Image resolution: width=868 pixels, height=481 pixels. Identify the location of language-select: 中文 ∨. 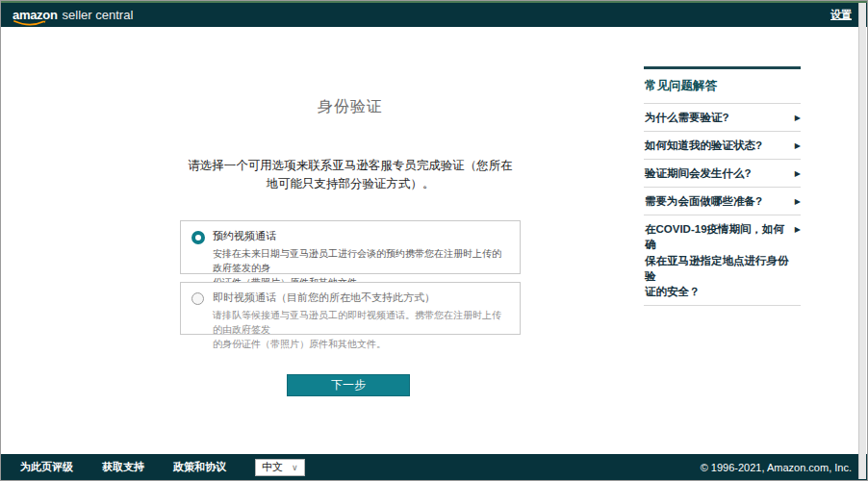
(280, 468).